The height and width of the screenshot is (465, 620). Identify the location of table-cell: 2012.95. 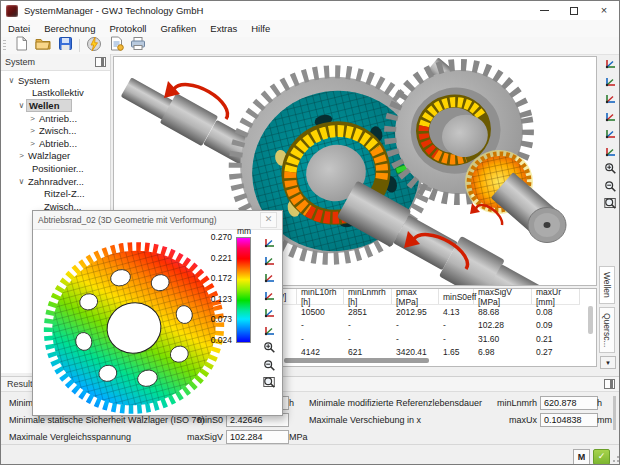
(416, 312).